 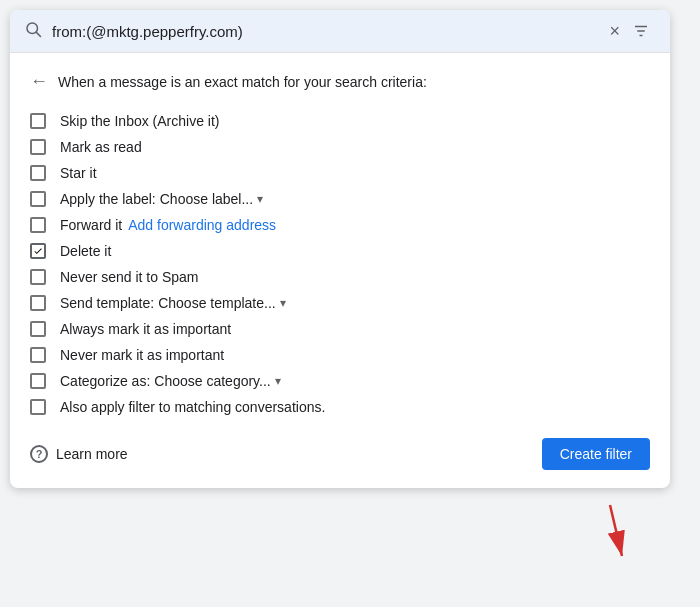 I want to click on filter-options-icon, so click(x=641, y=31).